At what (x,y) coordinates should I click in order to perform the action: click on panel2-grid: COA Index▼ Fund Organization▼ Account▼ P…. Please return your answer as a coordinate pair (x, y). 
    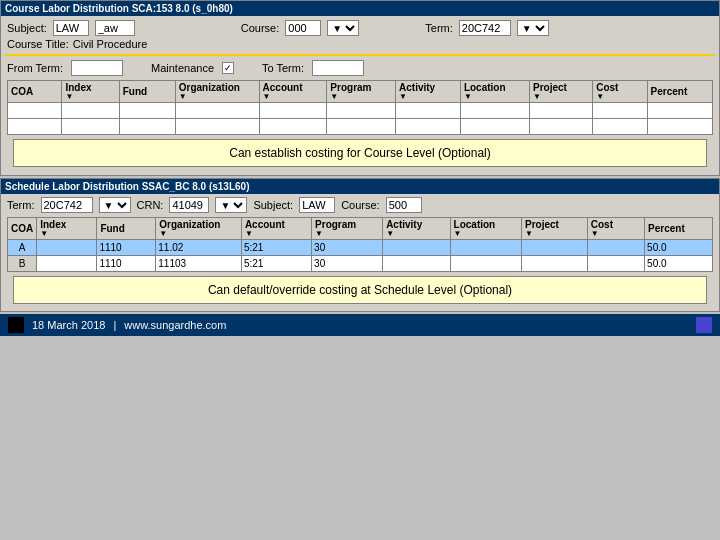
    Looking at the image, I should click on (360, 244).